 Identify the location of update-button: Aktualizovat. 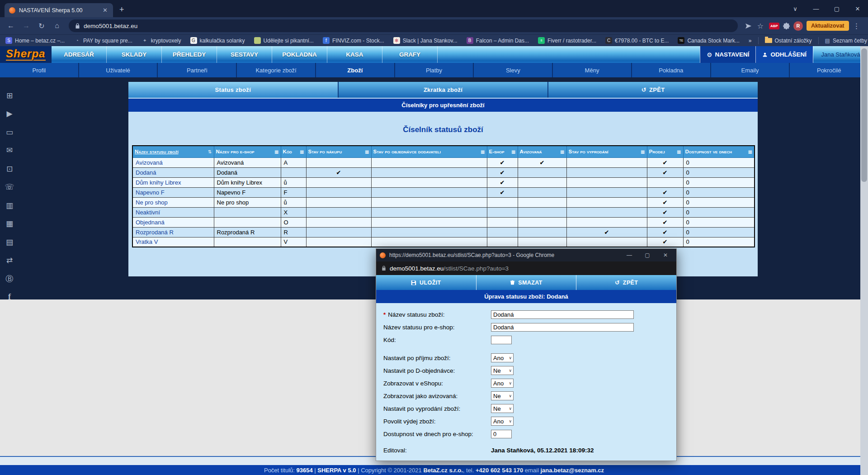
(828, 26).